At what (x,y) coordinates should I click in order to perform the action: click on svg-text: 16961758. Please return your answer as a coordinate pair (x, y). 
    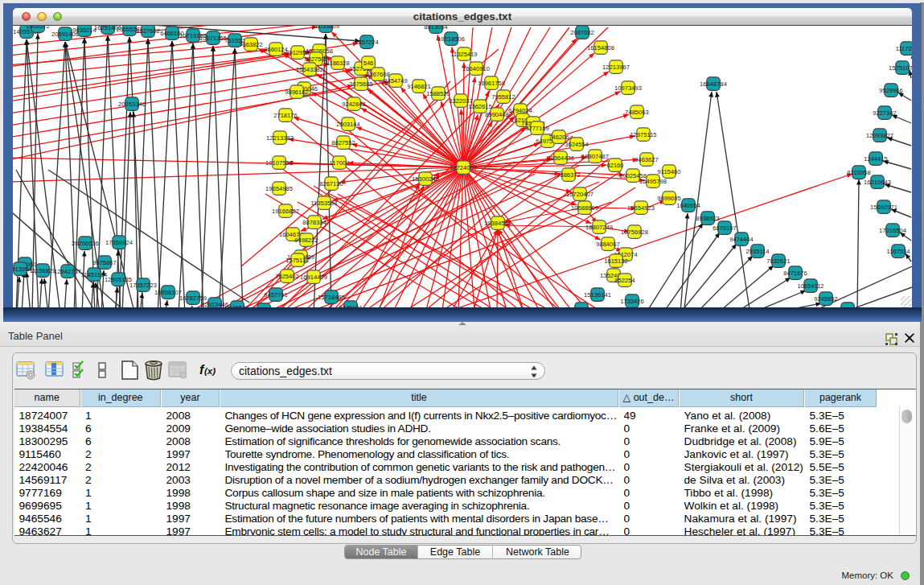
    Looking at the image, I should click on (491, 82).